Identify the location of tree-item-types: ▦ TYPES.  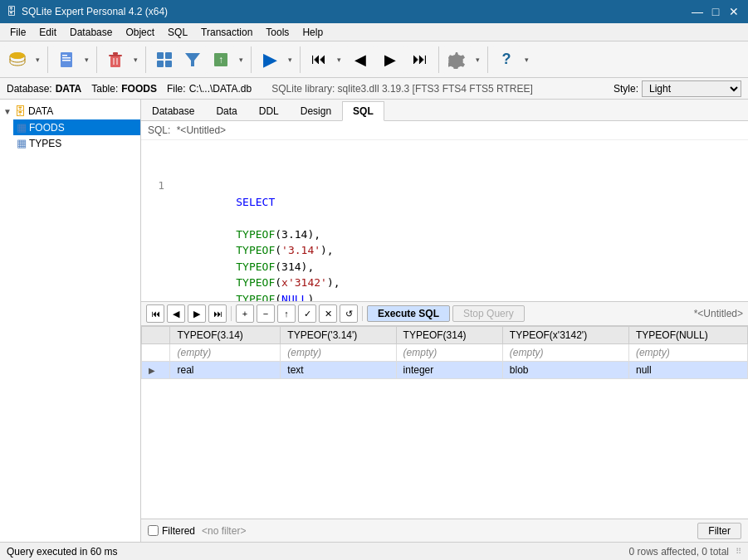
(76, 143).